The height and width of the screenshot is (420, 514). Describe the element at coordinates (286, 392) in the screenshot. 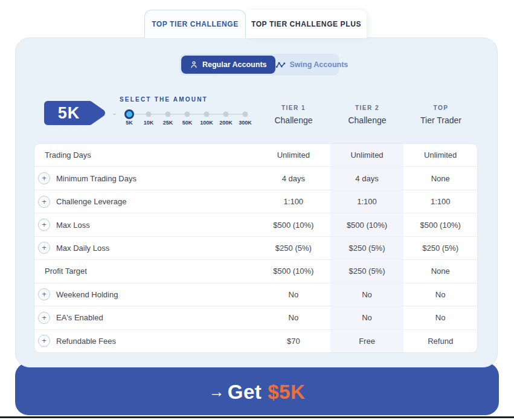

I see `cta-amount-text: $5K` at that location.